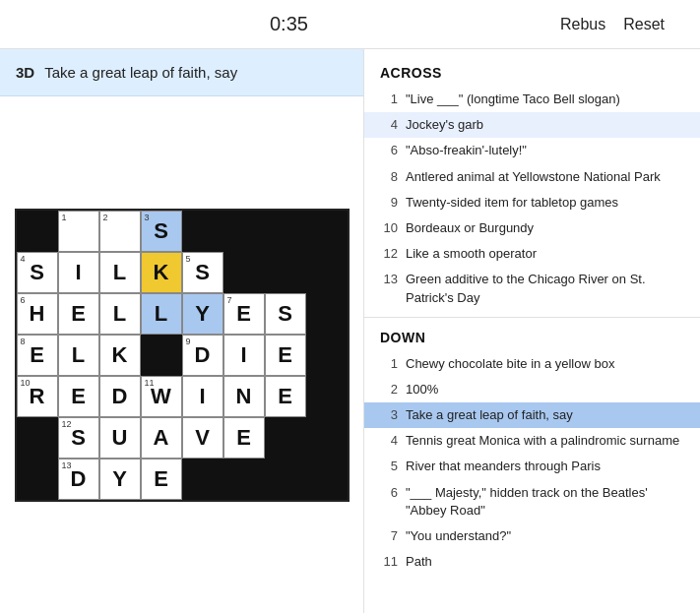  What do you see at coordinates (532, 415) in the screenshot?
I see `down-clue-item: 3Take a great leap of faith, say` at bounding box center [532, 415].